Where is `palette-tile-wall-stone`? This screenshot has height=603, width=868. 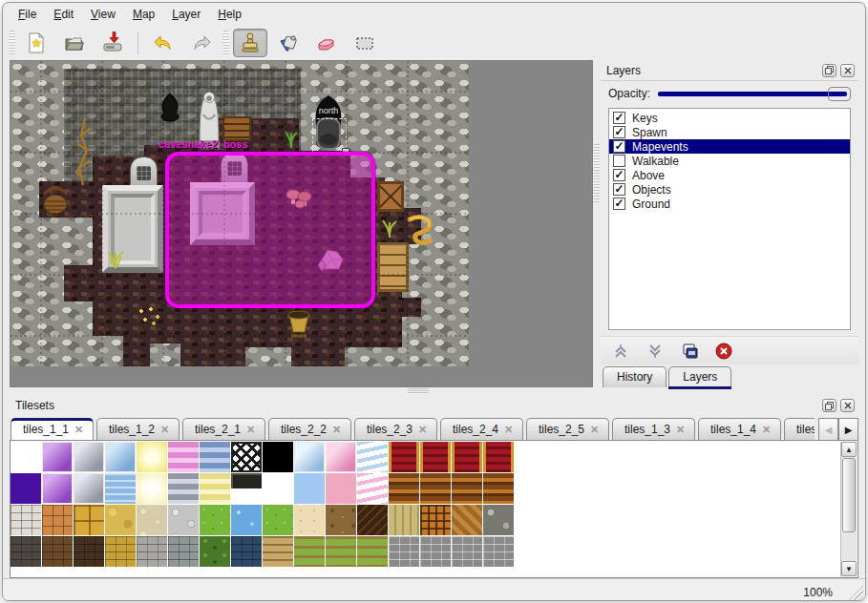
palette-tile-wall-stone is located at coordinates (152, 551).